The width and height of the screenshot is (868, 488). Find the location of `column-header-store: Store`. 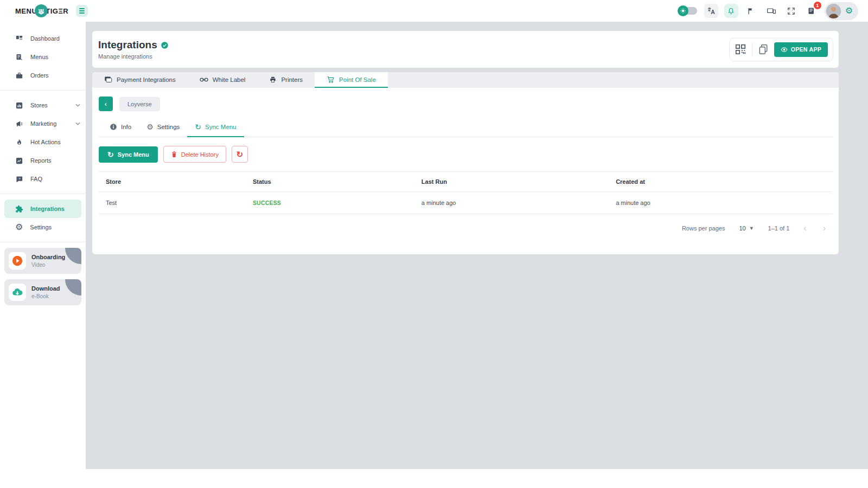

column-header-store: Store is located at coordinates (176, 182).